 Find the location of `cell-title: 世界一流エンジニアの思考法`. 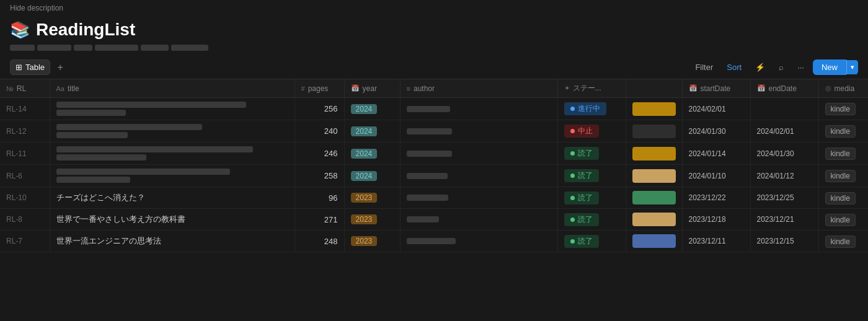

cell-title: 世界一流エンジニアの思考法 is located at coordinates (172, 242).